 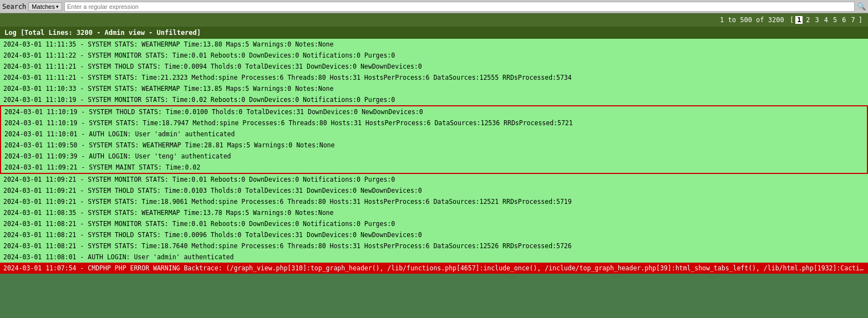 I want to click on log-line: 2024-03-01 11:11:22 - SYSTEM MONITOR STA…, so click(x=434, y=55).